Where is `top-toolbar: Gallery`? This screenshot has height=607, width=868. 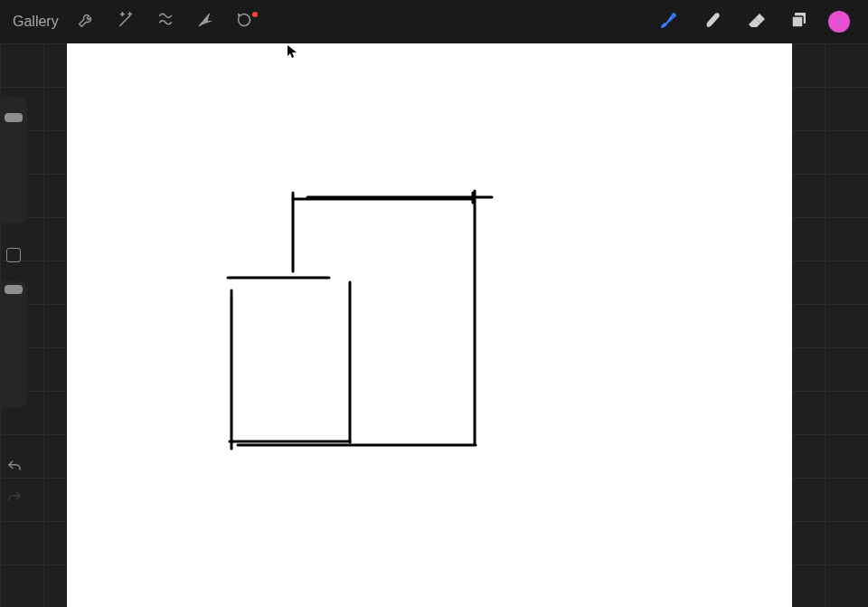
top-toolbar: Gallery is located at coordinates (434, 22).